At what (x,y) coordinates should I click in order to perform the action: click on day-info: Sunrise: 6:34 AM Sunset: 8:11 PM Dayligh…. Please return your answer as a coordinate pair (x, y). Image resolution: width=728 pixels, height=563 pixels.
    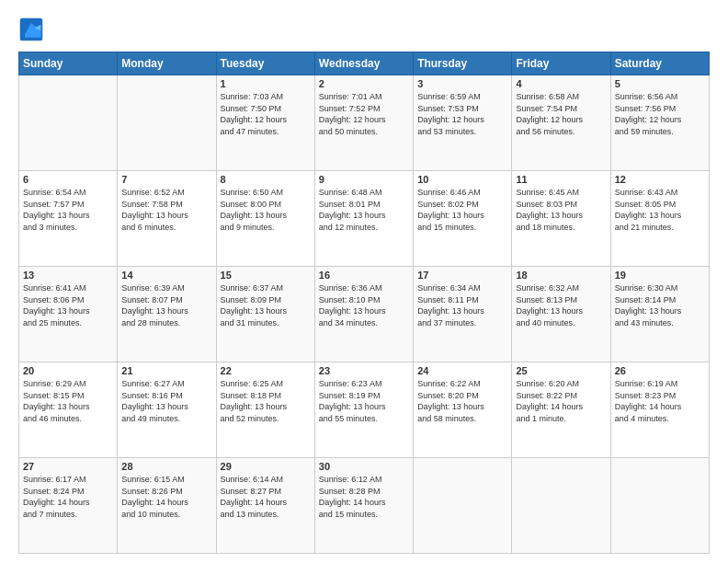
    Looking at the image, I should click on (462, 305).